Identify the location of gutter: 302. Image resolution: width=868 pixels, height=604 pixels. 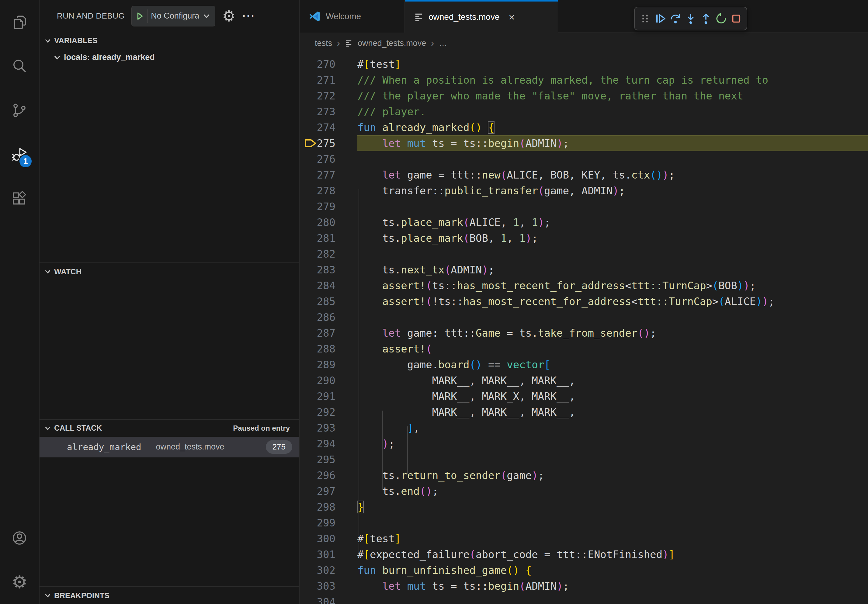
(328, 570).